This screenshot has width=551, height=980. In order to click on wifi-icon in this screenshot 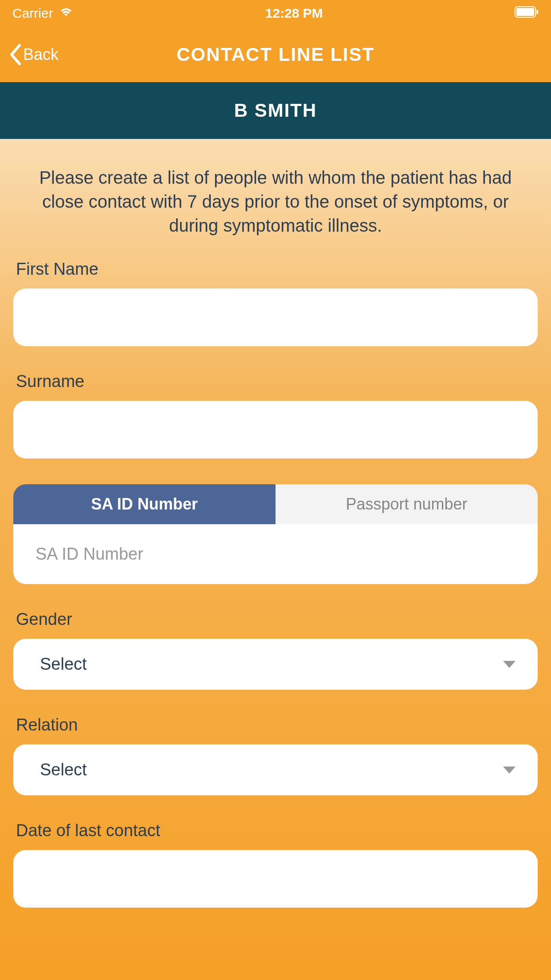, I will do `click(66, 13)`.